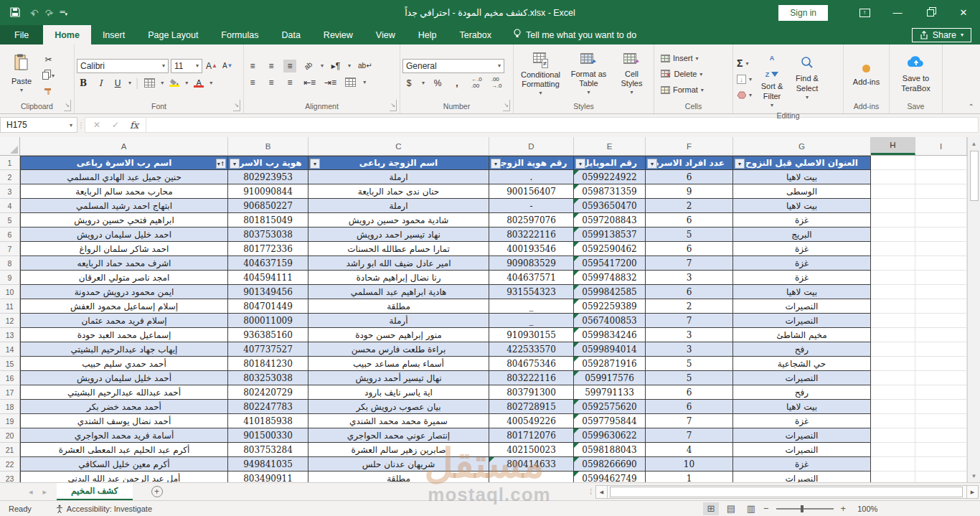 The image size is (980, 516). Describe the element at coordinates (268, 464) in the screenshot. I see `cell-B22: 949841035` at that location.